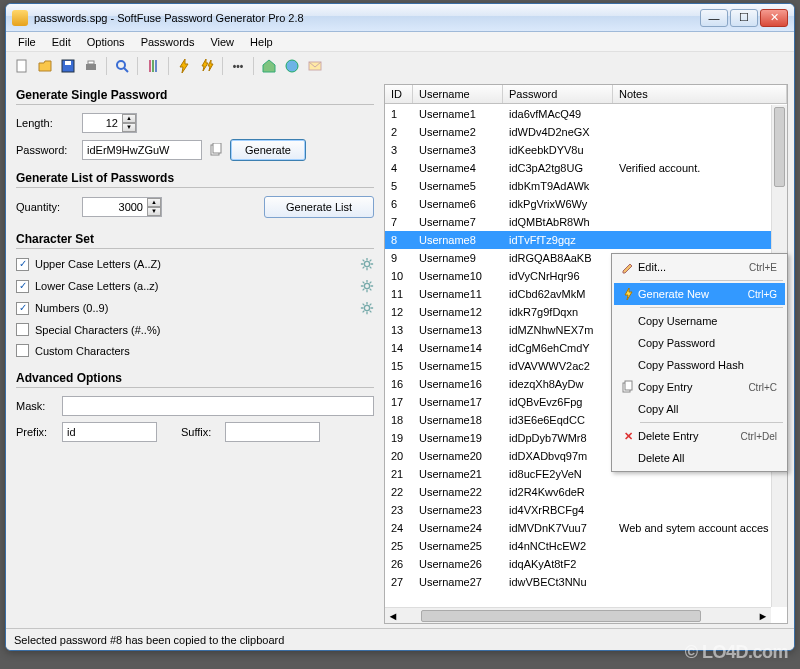 This screenshot has width=800, height=669. I want to click on ctx-copy-password: Copy Password, so click(700, 343).